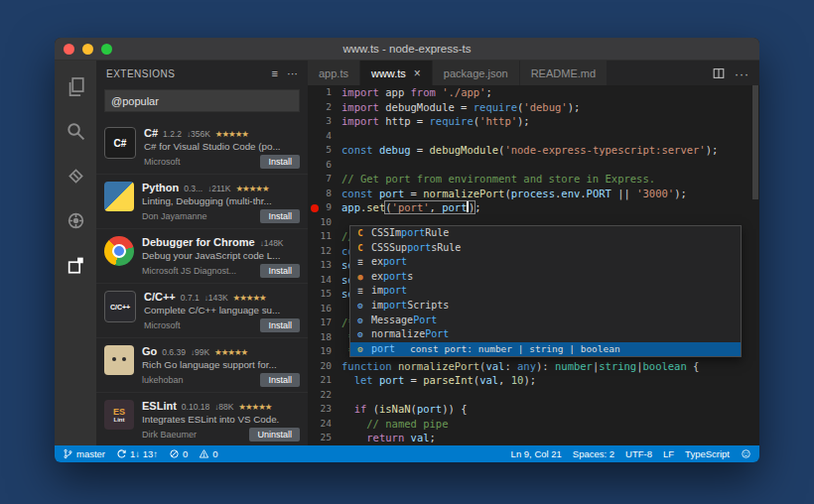 The image size is (814, 504). What do you see at coordinates (719, 73) in the screenshot?
I see `split-editor-icon` at bounding box center [719, 73].